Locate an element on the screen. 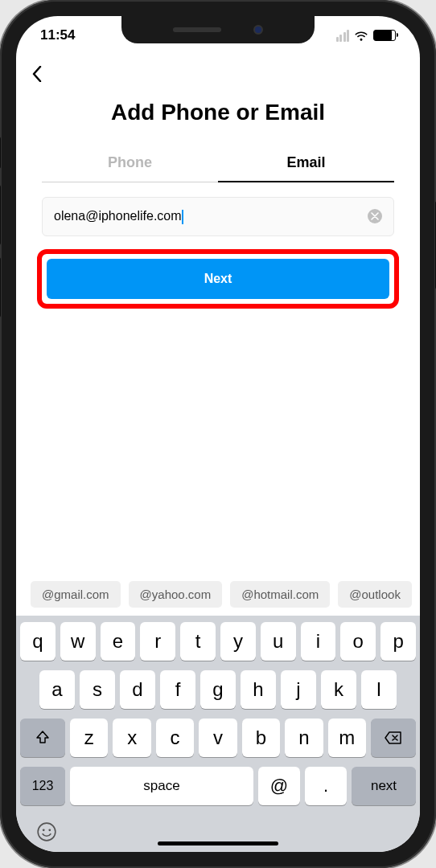 Image resolution: width=436 pixels, height=868 pixels. key-z: z is located at coordinates (88, 738).